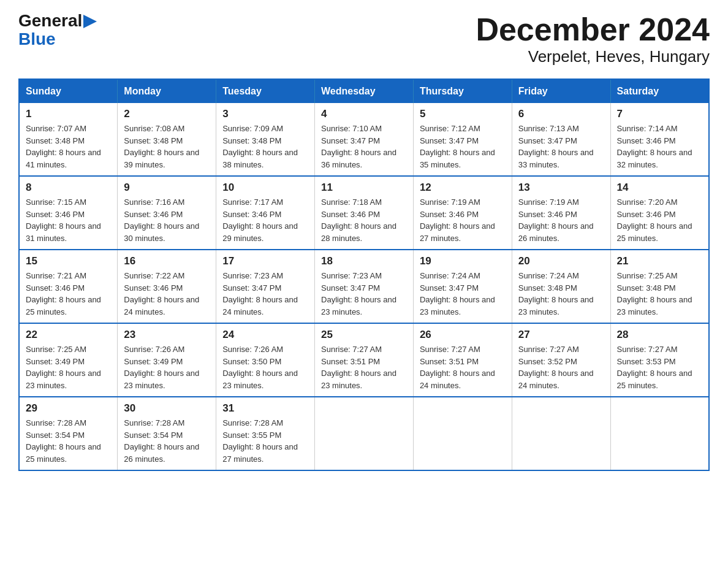 The width and height of the screenshot is (728, 563). I want to click on day-number: 18, so click(364, 261).